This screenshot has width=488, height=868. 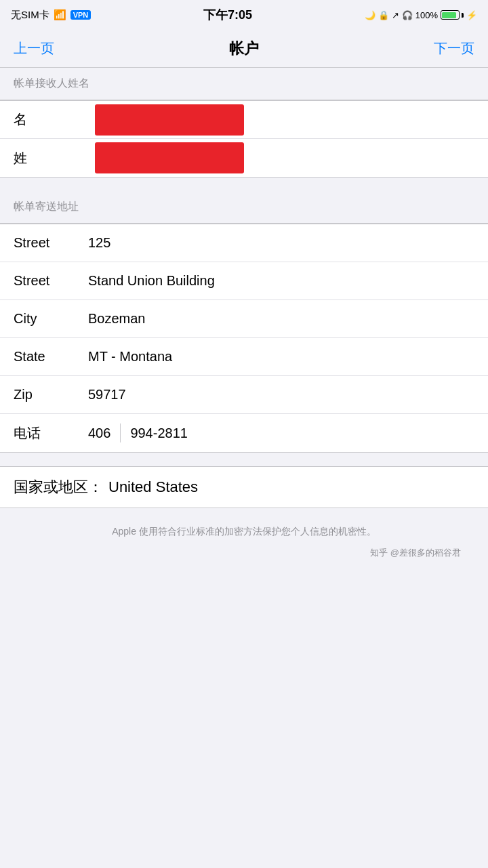 What do you see at coordinates (244, 552) in the screenshot?
I see `footer-note: Apple 使用符合行业标准的加密方法保护您个人信息的机密性。 知乎 @差很多的…` at bounding box center [244, 552].